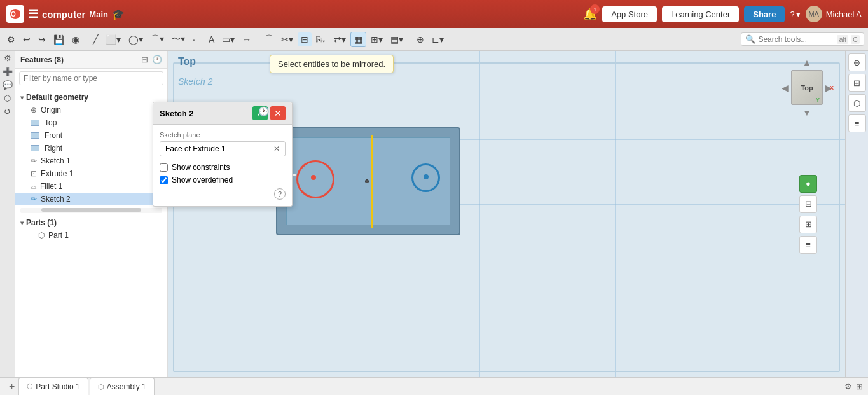 The width and height of the screenshot is (868, 395). Describe the element at coordinates (340, 39) in the screenshot. I see `transform-tool: ⇄▾` at that location.